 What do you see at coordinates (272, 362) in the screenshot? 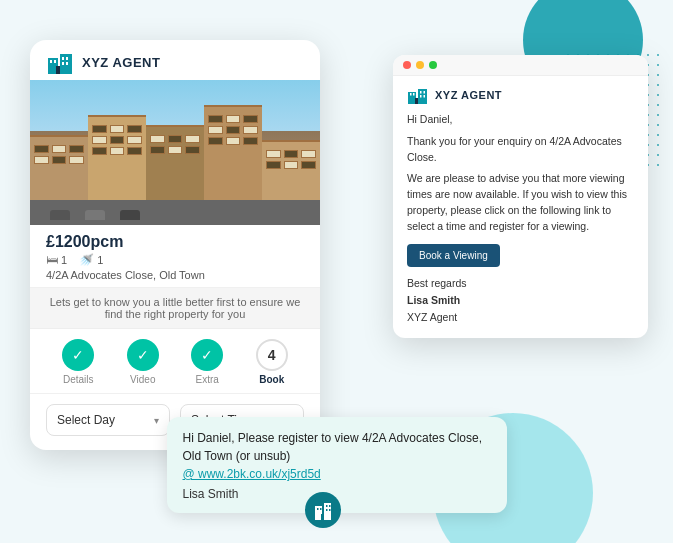
I see `step-book: 4 Book` at bounding box center [272, 362].